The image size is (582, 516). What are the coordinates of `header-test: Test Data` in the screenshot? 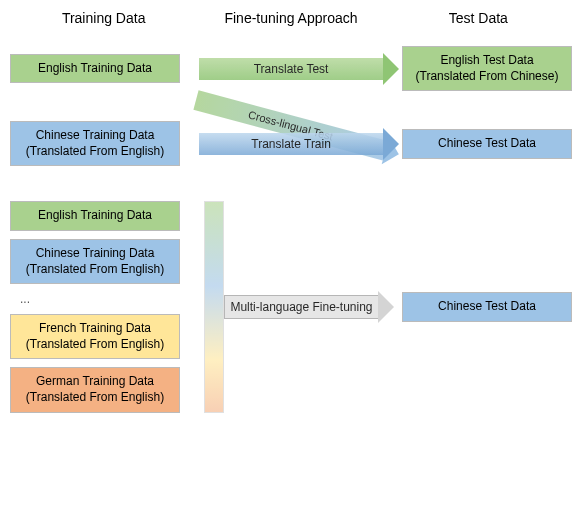 It's located at (478, 18).